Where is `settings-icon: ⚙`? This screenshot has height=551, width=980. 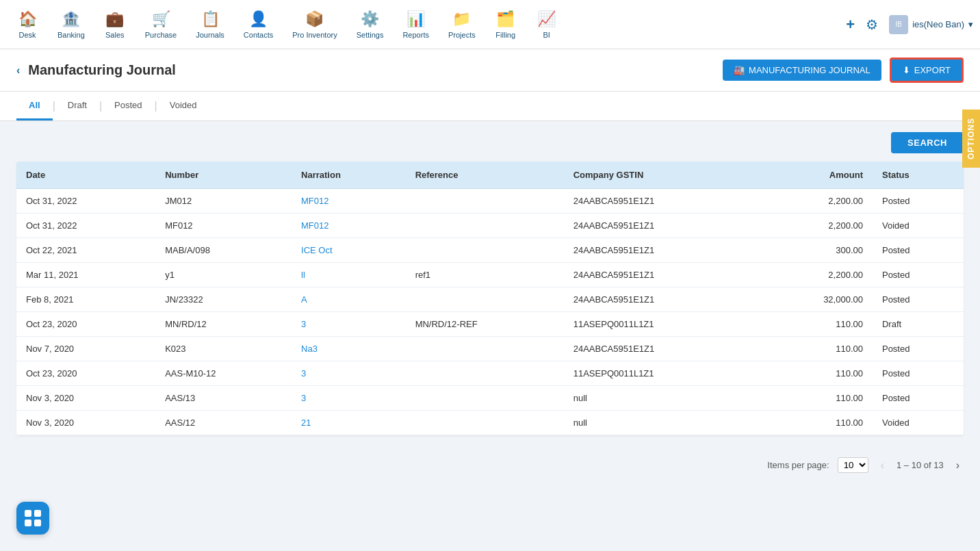
settings-icon: ⚙ is located at coordinates (872, 25).